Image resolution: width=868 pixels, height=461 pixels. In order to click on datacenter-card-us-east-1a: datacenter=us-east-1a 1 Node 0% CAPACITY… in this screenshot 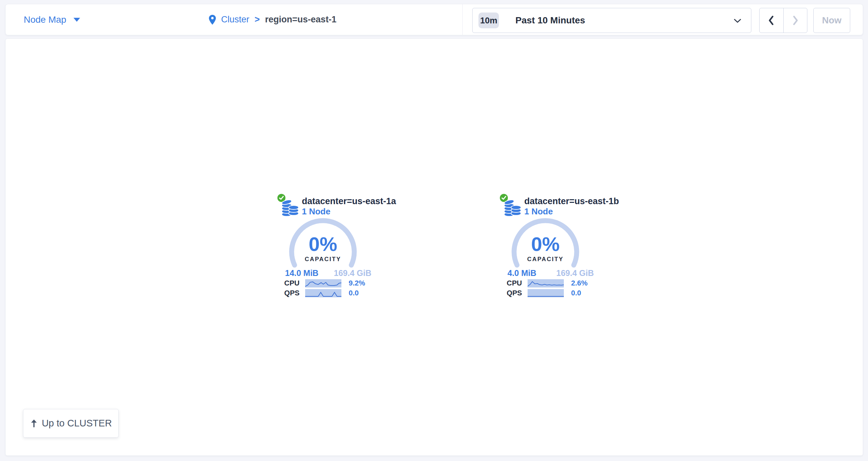, I will do `click(326, 249)`.